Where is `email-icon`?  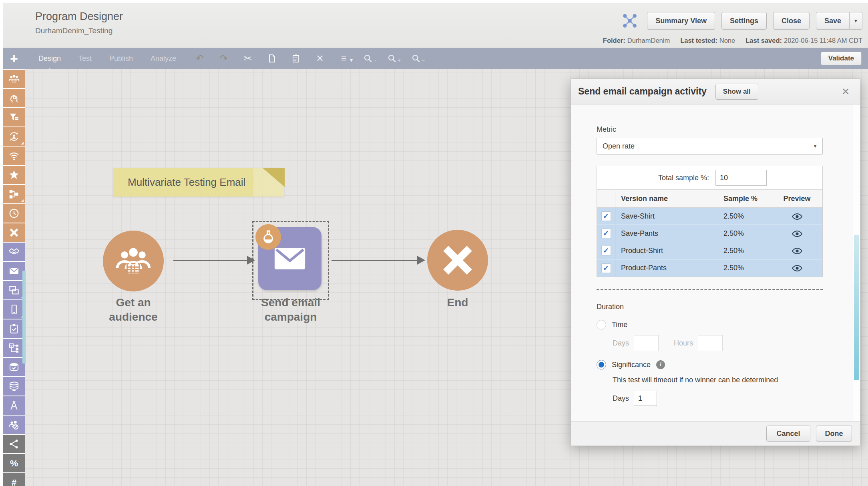
email-icon is located at coordinates (14, 271).